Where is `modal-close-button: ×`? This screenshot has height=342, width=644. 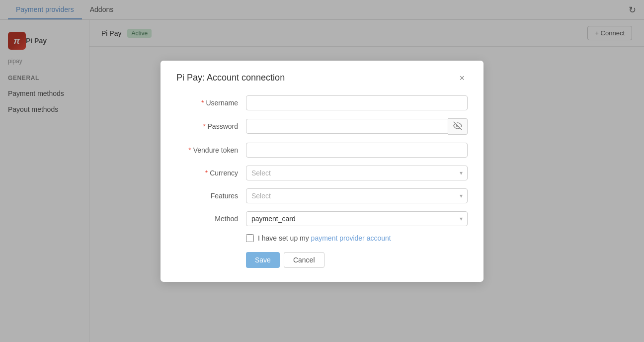
modal-close-button: × is located at coordinates (462, 78).